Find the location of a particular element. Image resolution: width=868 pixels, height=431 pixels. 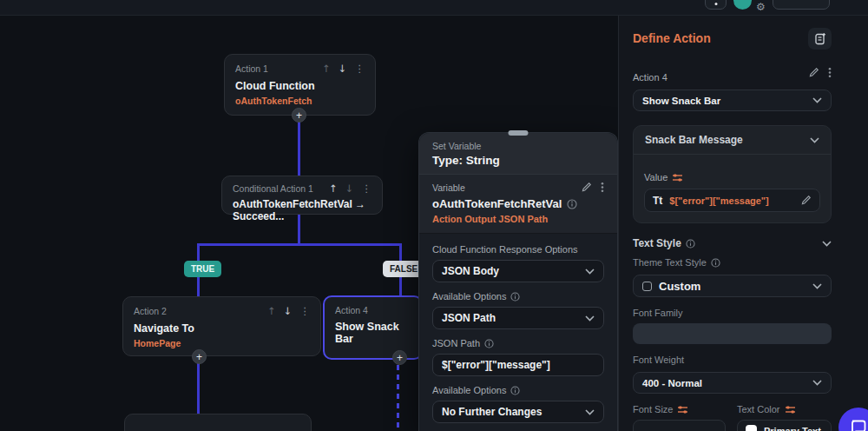

gear-icon: ⚙ is located at coordinates (760, 7).